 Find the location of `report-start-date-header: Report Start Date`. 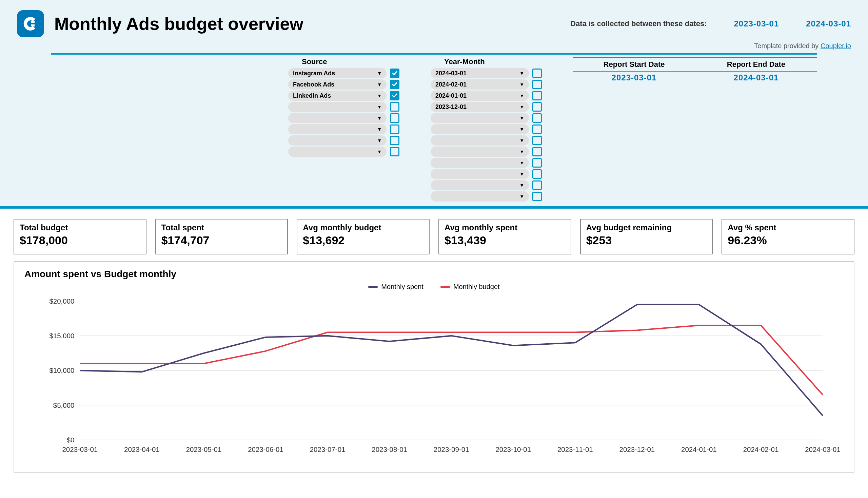

report-start-date-header: Report Start Date is located at coordinates (634, 64).